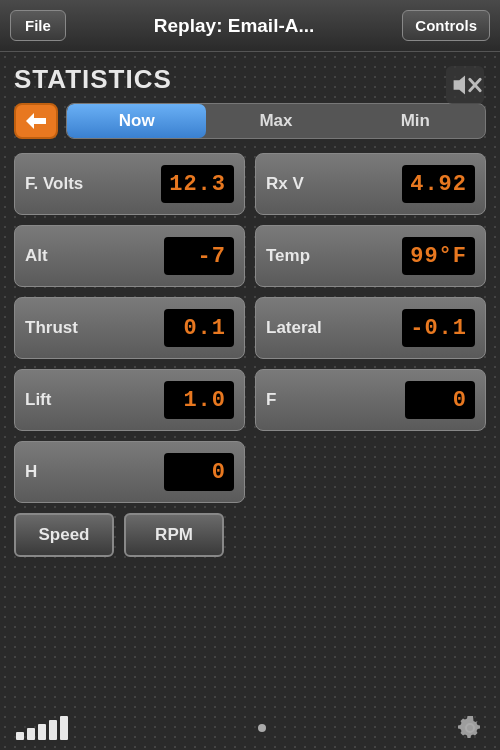 The height and width of the screenshot is (750, 500). I want to click on controls-row: Now Max Min, so click(250, 121).